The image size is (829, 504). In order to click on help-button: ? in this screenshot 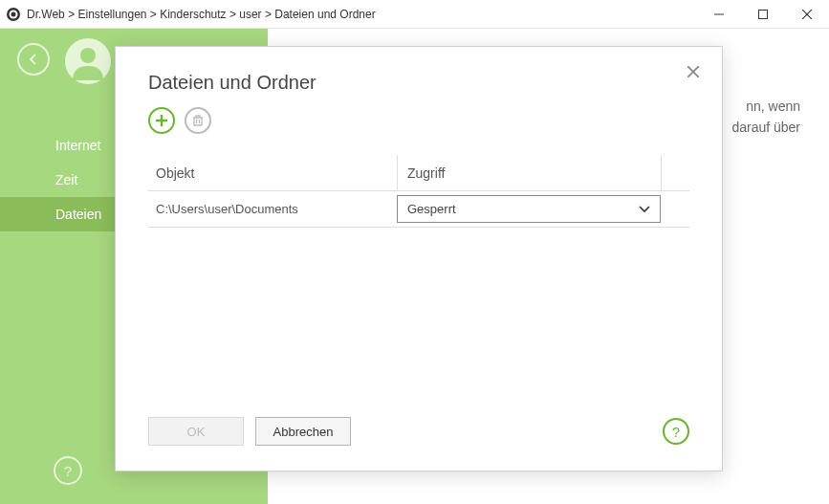, I will do `click(68, 471)`.